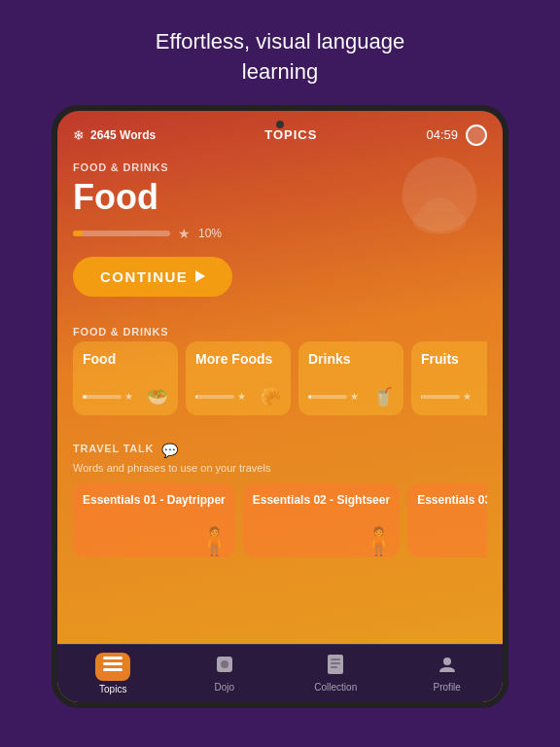  Describe the element at coordinates (270, 397) in the screenshot. I see `topic-more-foods-icon: 🥐` at that location.